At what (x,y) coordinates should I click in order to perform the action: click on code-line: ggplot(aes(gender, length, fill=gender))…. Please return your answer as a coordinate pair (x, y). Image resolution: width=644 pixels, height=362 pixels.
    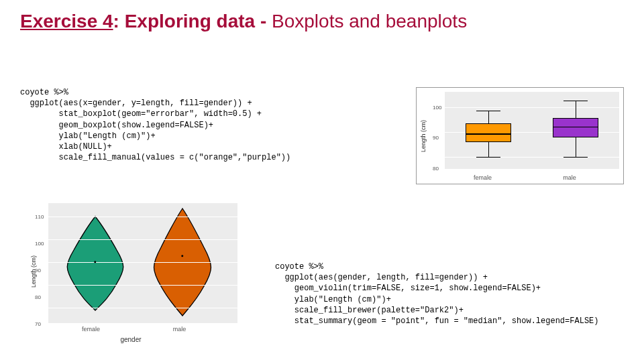
    Looking at the image, I should click on (381, 278).